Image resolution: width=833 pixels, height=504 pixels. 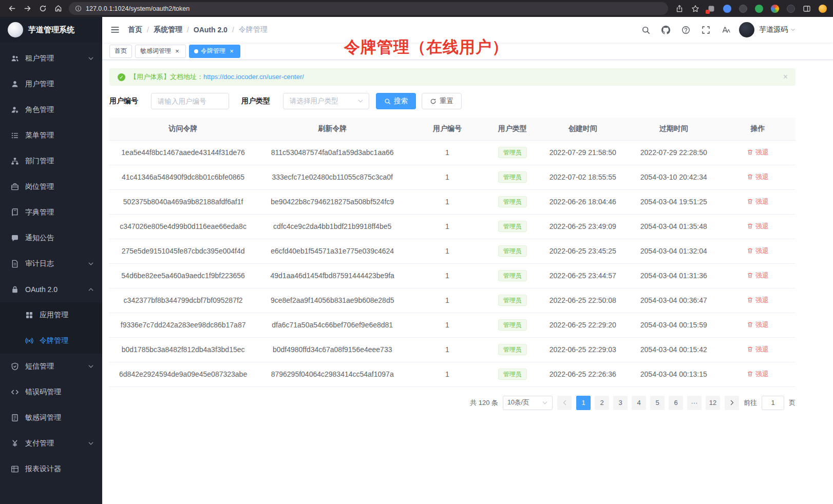 What do you see at coordinates (332, 251) in the screenshot?
I see `refresh-token-cell: e6cfd40eb1f54571a31e775e039c4624` at bounding box center [332, 251].